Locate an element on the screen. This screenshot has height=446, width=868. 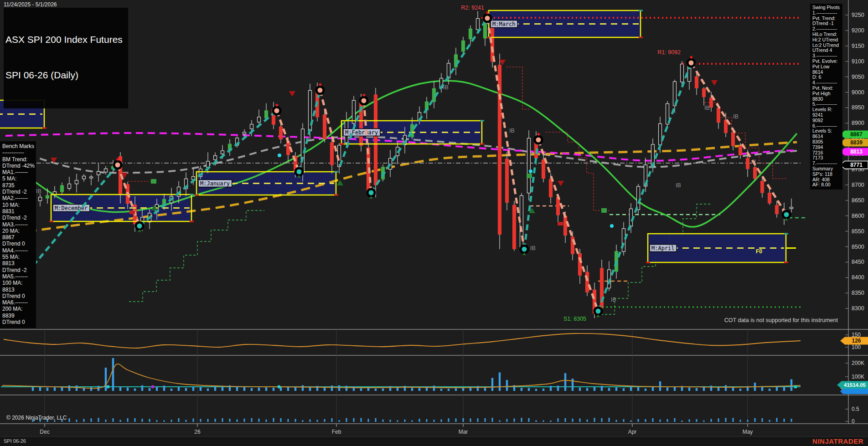
svg-text: 8950 is located at coordinates (858, 108).